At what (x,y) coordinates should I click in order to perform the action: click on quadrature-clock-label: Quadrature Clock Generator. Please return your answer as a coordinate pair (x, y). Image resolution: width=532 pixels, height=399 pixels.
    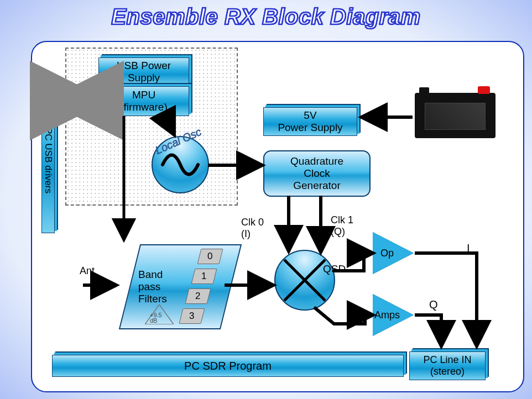
    Looking at the image, I should click on (317, 174).